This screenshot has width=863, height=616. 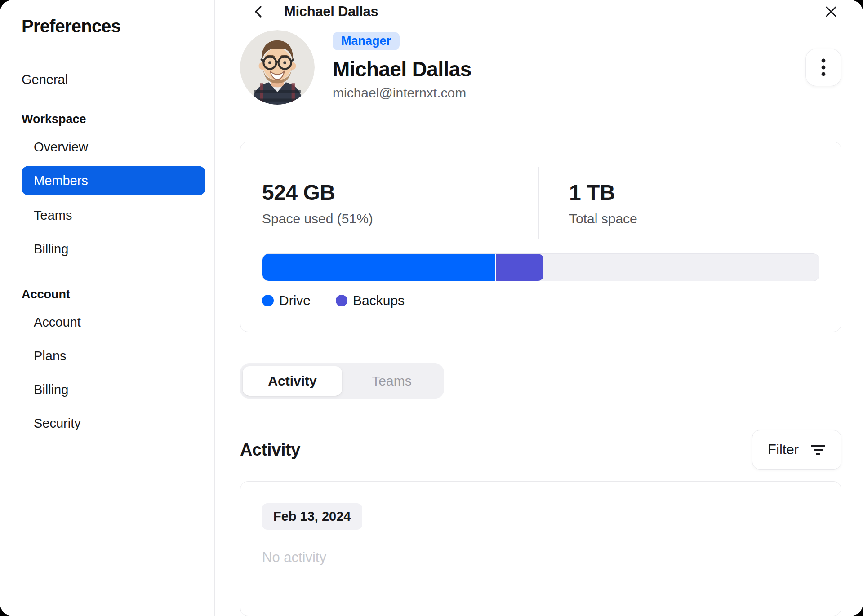 I want to click on sidebar-nav: General Workspace Overview Members Teams…, so click(x=113, y=237).